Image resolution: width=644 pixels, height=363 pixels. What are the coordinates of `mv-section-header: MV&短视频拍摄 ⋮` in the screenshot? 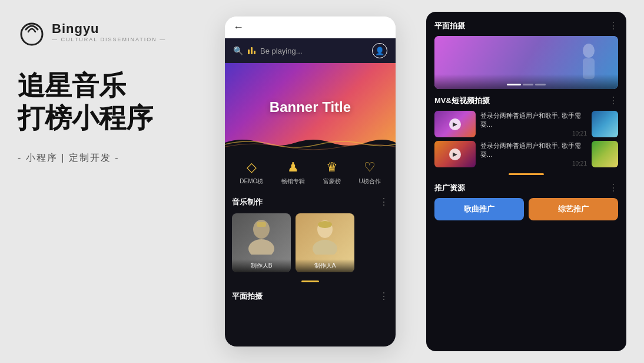 It's located at (526, 100).